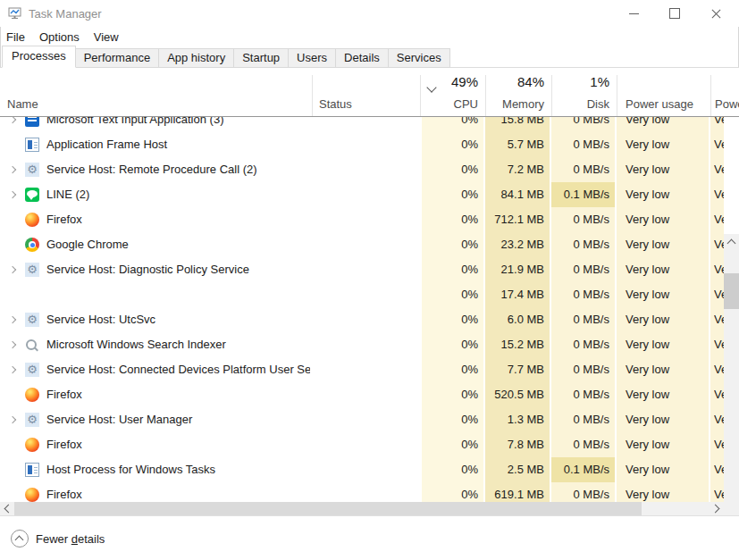 This screenshot has width=739, height=560. What do you see at coordinates (39, 57) in the screenshot?
I see `tab-processes: Processes` at bounding box center [39, 57].